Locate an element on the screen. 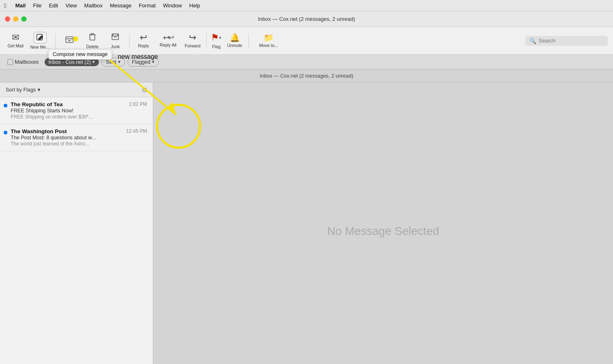  sent-tab-label: Sent is located at coordinates (111, 62).